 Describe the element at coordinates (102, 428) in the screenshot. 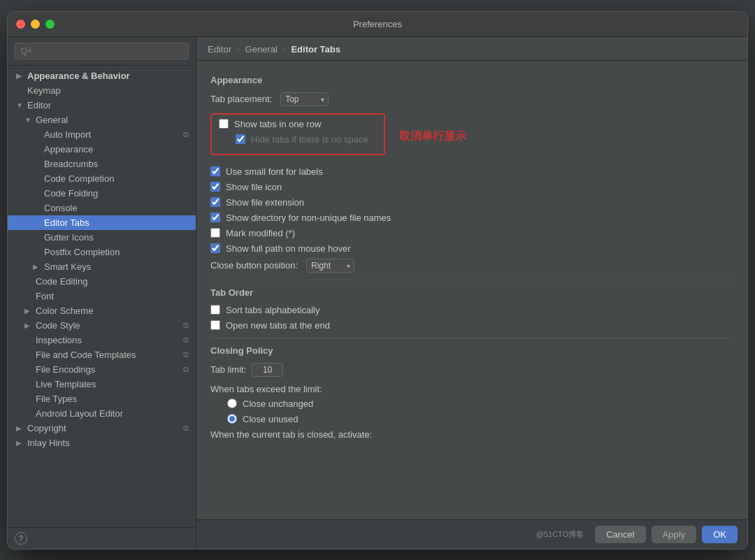

I see `sidebar-item-copyright: ▶ Copyright ⧉` at that location.